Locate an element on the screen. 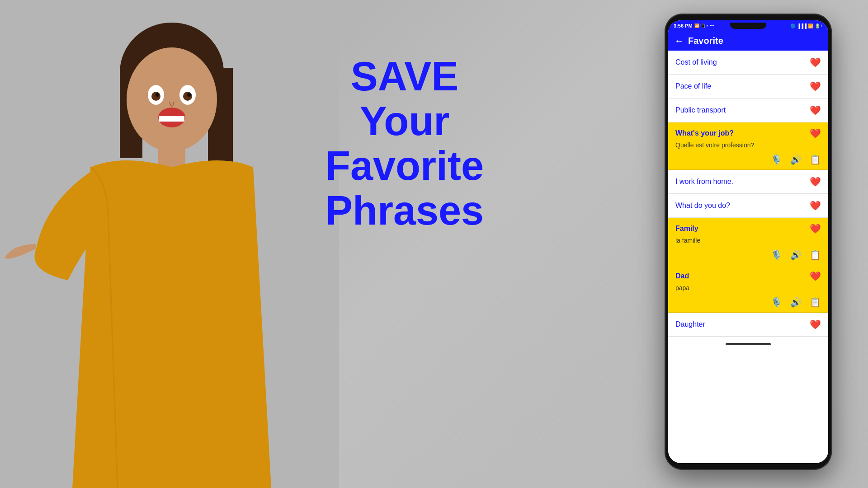 The height and width of the screenshot is (488, 868). save-text: SAVE is located at coordinates (405, 77).